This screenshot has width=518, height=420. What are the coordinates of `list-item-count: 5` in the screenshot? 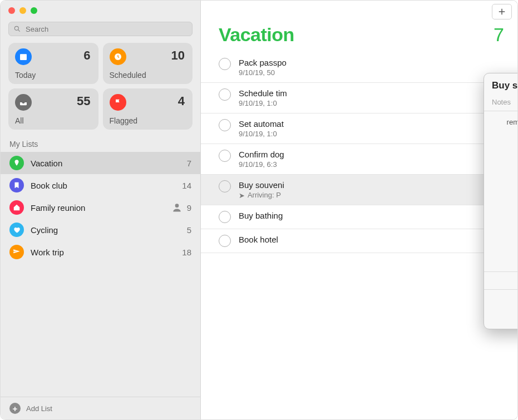 It's located at (189, 230).